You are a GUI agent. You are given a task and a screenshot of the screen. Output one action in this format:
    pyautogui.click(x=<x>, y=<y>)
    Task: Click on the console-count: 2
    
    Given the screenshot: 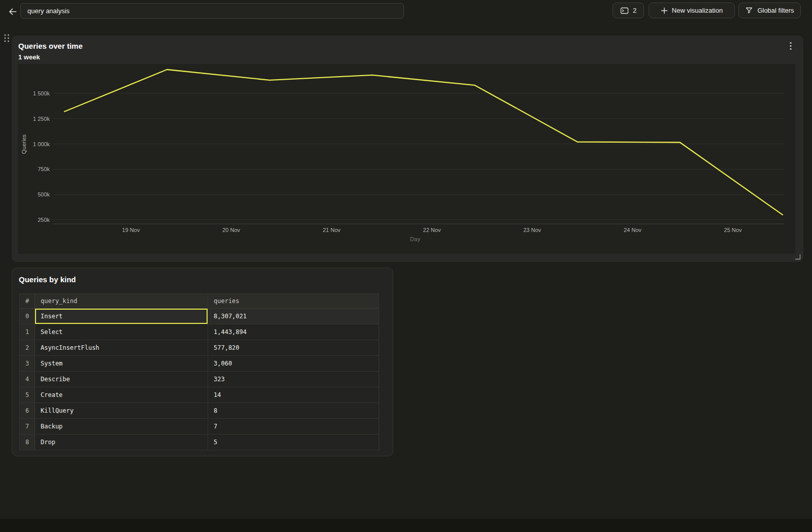 What is the action you would take?
    pyautogui.click(x=634, y=10)
    